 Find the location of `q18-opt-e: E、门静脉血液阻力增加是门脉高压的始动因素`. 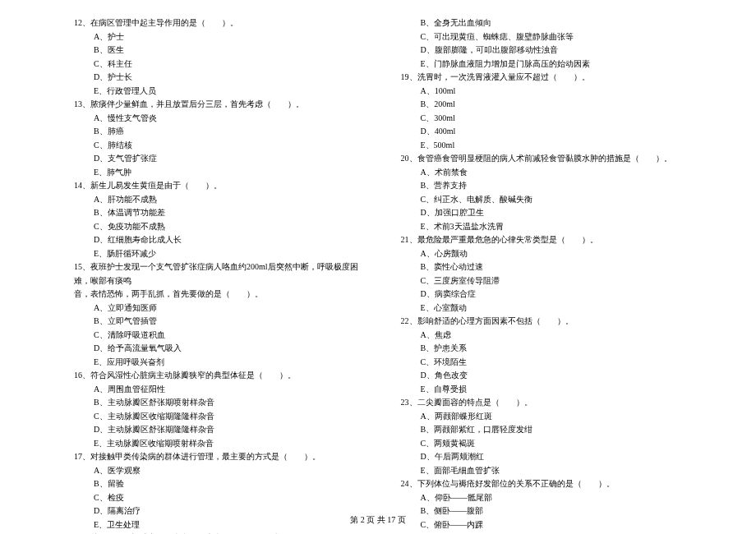

q18-opt-e: E、门静脉血液阻力增加是门脉高压的始动因素 is located at coordinates (551, 64).